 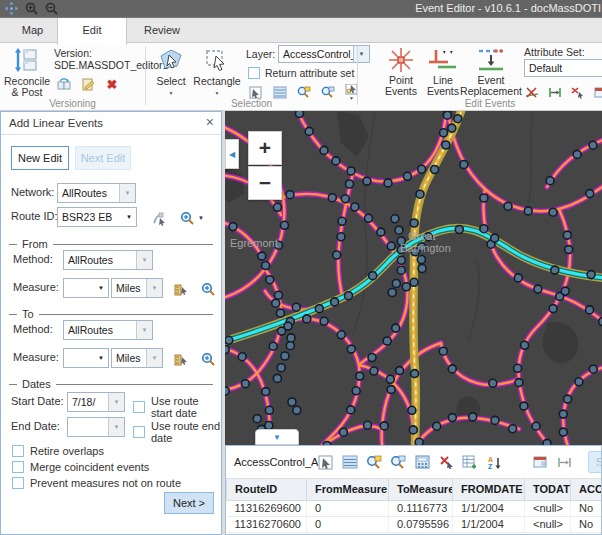 What do you see at coordinates (489, 490) in the screenshot?
I see `column-header-fromdate: FROMDATE` at bounding box center [489, 490].